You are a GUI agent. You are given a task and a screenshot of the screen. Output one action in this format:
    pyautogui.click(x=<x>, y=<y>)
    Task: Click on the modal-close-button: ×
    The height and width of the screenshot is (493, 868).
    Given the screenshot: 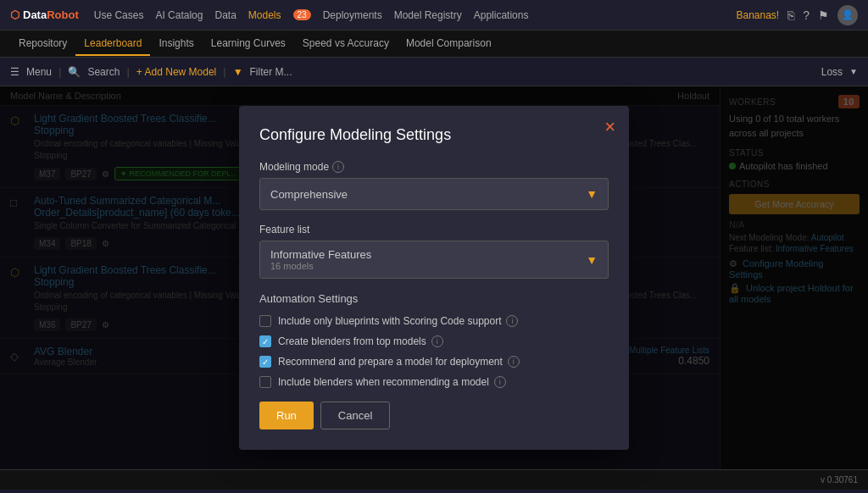 What is the action you would take?
    pyautogui.click(x=610, y=127)
    